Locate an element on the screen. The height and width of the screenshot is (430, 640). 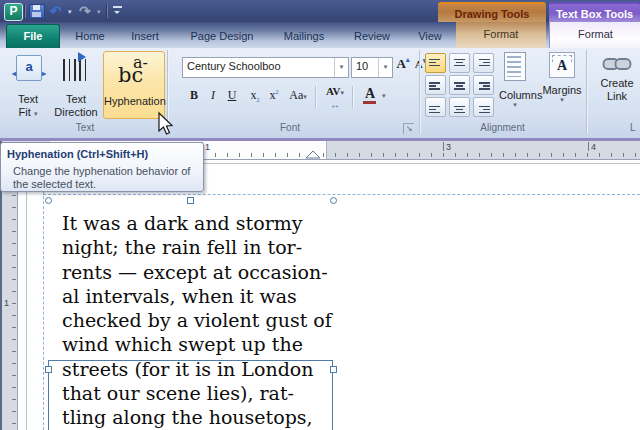
superscript-2: 2 is located at coordinates (278, 92).